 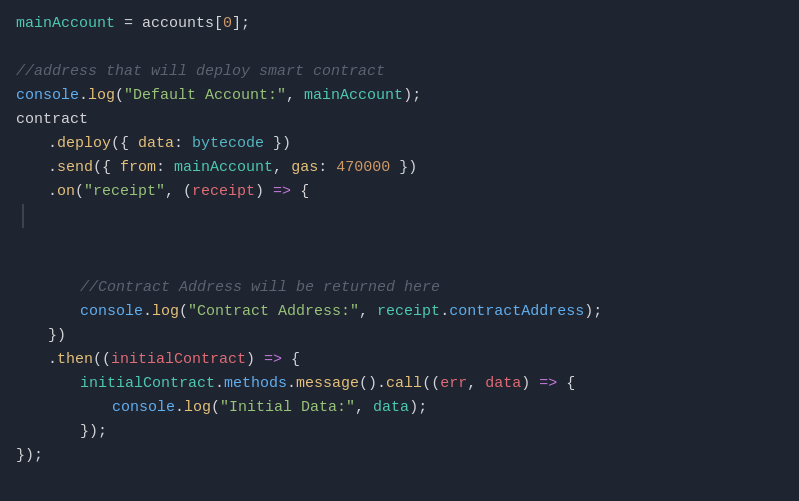 What do you see at coordinates (363, 168) in the screenshot?
I see `code-token: 470000` at bounding box center [363, 168].